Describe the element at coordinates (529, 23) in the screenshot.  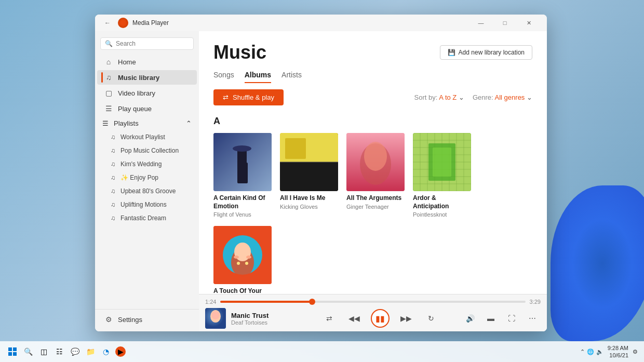
I see `close-button: ✕` at that location.